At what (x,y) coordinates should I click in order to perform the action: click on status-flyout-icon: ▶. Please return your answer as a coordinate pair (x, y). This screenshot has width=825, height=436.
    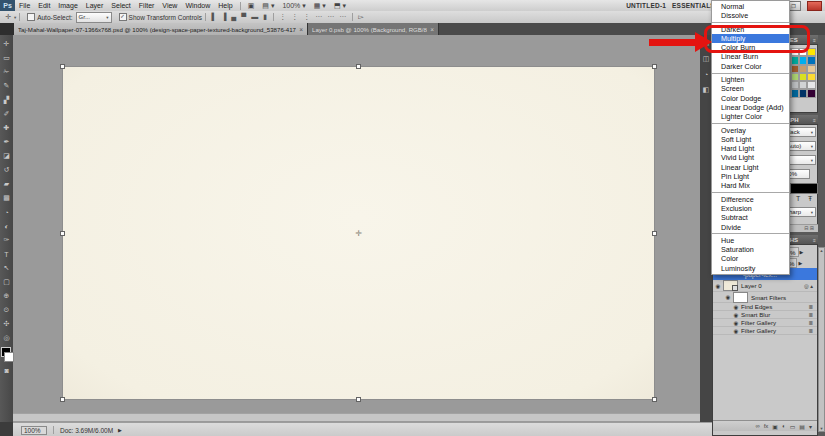
    Looking at the image, I should click on (120, 430).